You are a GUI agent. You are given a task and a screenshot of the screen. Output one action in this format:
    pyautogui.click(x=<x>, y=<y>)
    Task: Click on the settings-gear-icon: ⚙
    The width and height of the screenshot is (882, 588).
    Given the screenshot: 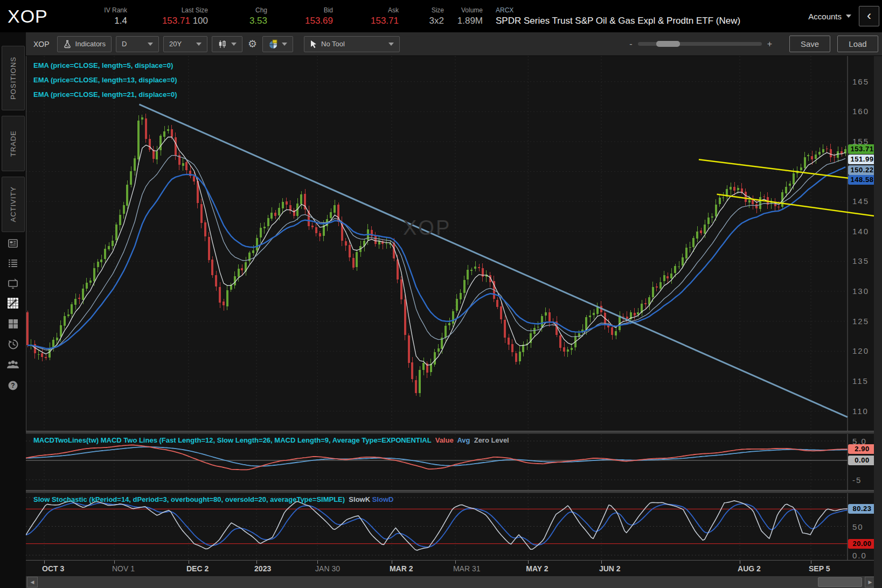 What is the action you would take?
    pyautogui.click(x=252, y=44)
    